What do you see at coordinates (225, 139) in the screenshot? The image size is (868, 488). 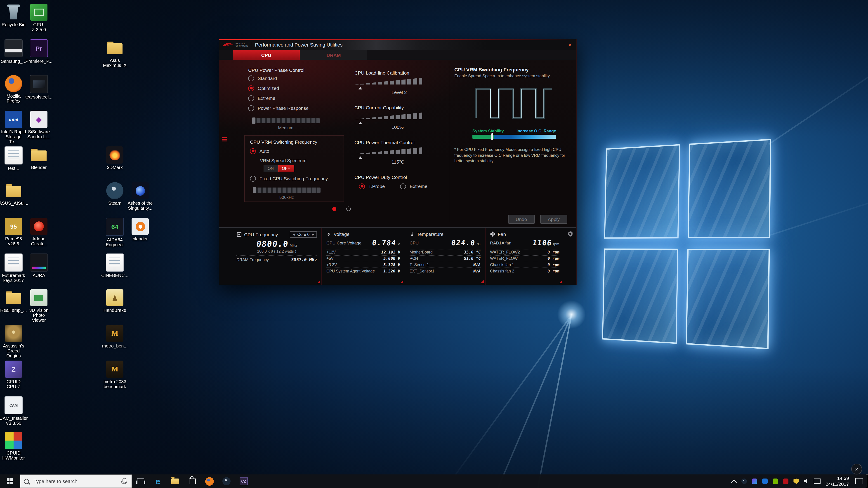 I see `side-menu-button` at bounding box center [225, 139].